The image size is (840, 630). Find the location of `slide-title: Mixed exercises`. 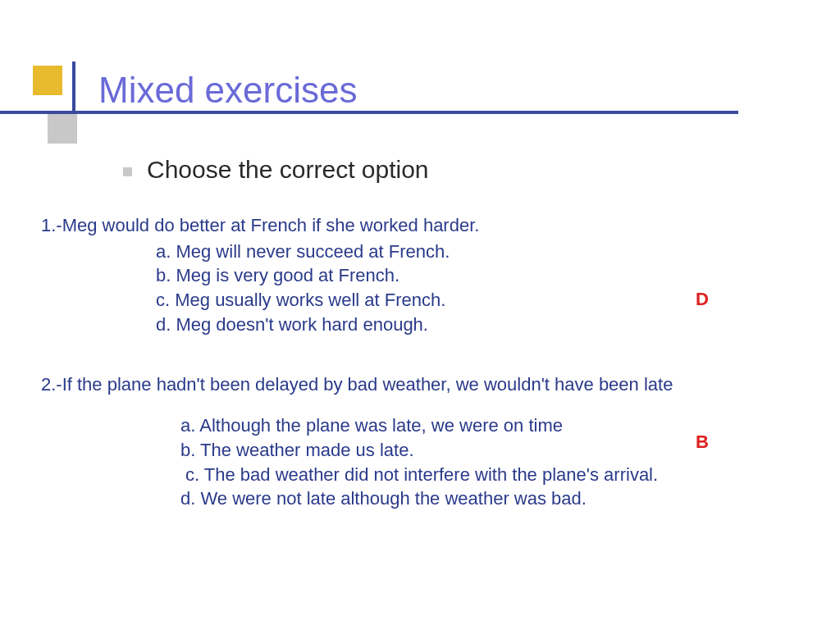

slide-title: Mixed exercises is located at coordinates (228, 90).